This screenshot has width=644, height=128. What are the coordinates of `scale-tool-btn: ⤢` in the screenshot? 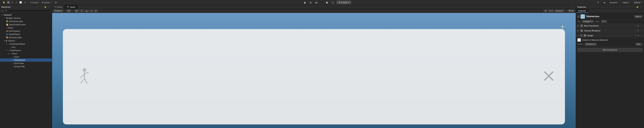 It's located at (16, 2).